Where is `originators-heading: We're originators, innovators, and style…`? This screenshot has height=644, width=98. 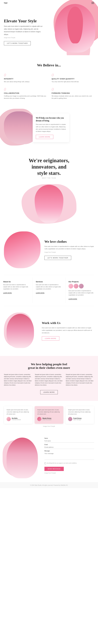
originators-heading: We're originators, innovators, and style… is located at coordinates (49, 167).